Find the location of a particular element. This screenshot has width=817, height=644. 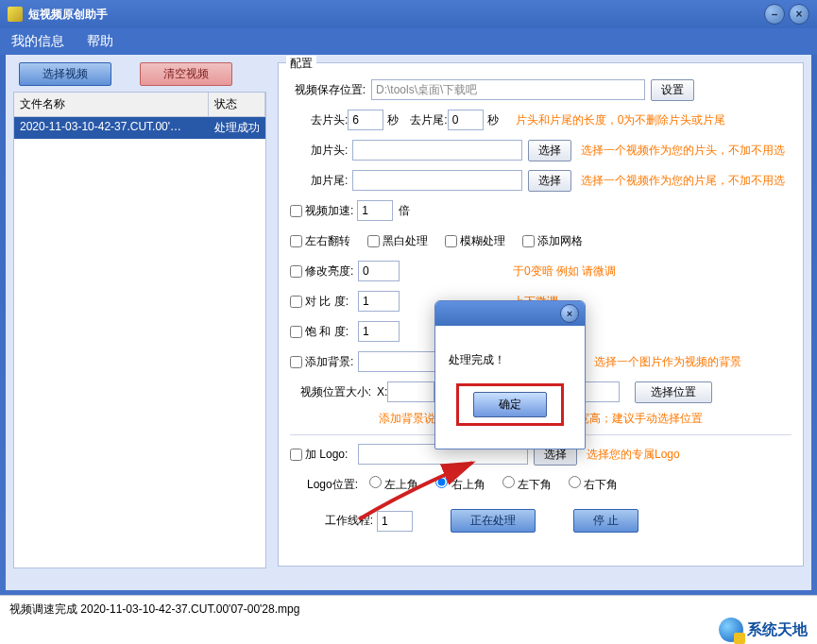

menu-help: 帮助 is located at coordinates (100, 42).